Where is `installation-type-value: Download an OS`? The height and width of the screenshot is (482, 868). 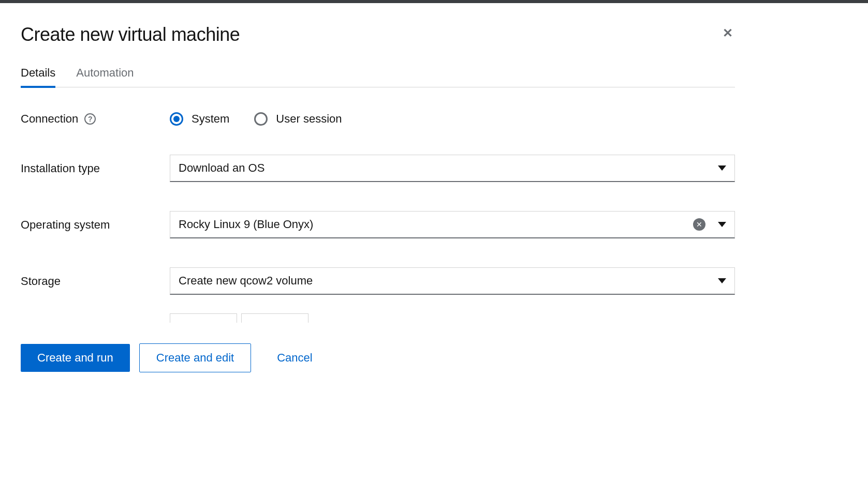
installation-type-value: Download an OS is located at coordinates (444, 168).